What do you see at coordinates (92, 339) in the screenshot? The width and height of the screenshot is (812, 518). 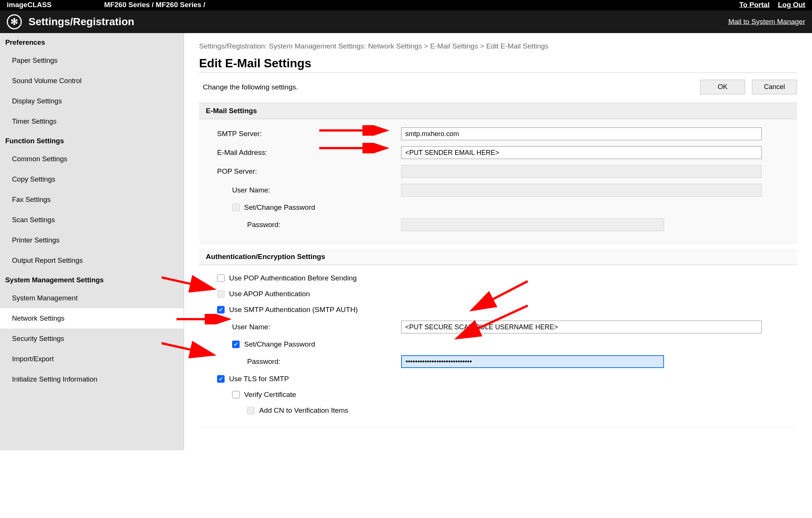 I see `sidebar-item-security-settings: Security Settings` at bounding box center [92, 339].